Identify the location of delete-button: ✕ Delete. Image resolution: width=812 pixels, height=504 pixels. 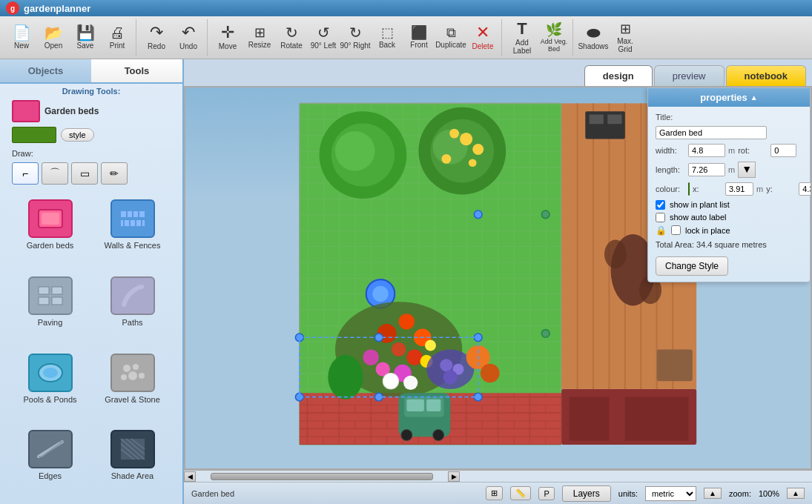
(483, 38).